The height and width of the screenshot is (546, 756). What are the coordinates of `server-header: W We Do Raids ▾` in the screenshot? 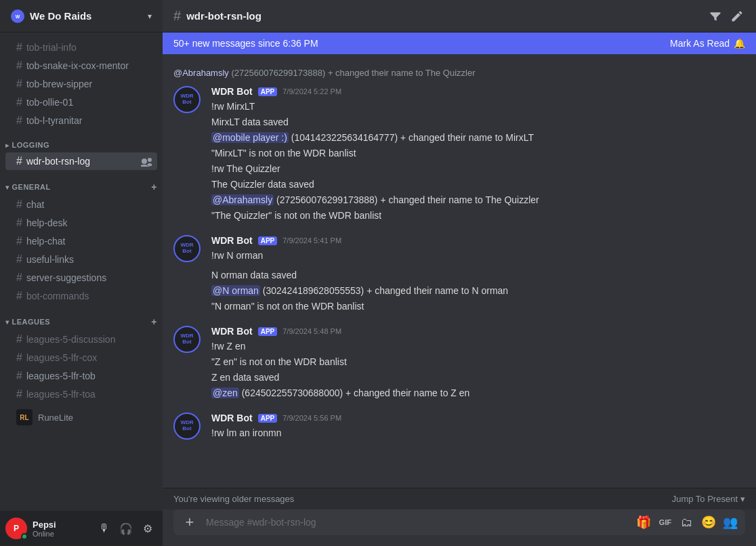 It's located at (81, 16).